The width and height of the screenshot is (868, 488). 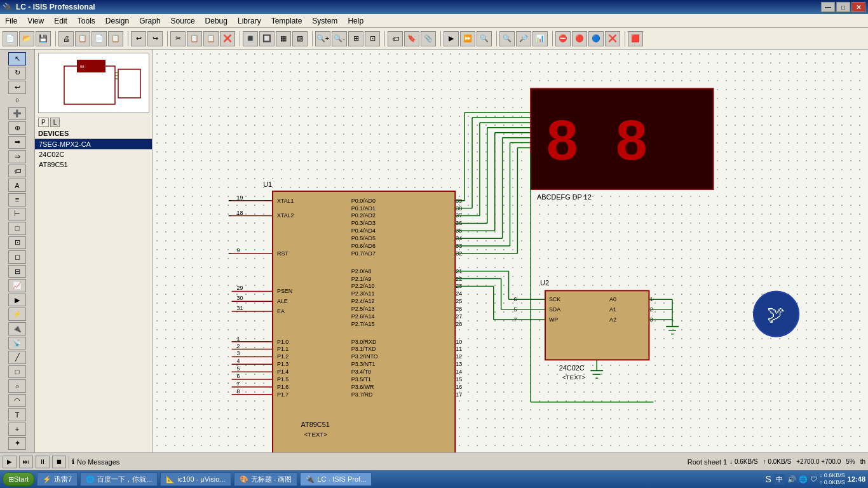 What do you see at coordinates (61, 21) in the screenshot?
I see `menu-edit: Edit` at bounding box center [61, 21].